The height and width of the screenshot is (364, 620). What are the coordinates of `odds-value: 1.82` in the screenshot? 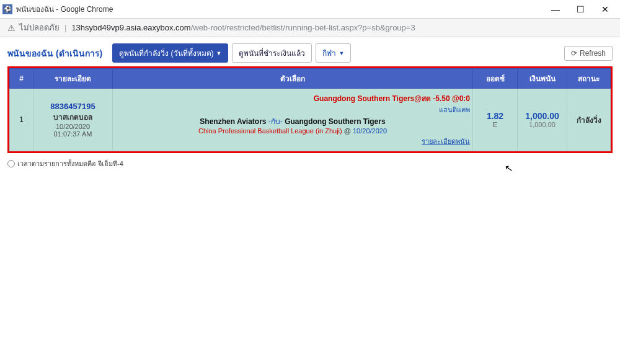 It's located at (495, 116).